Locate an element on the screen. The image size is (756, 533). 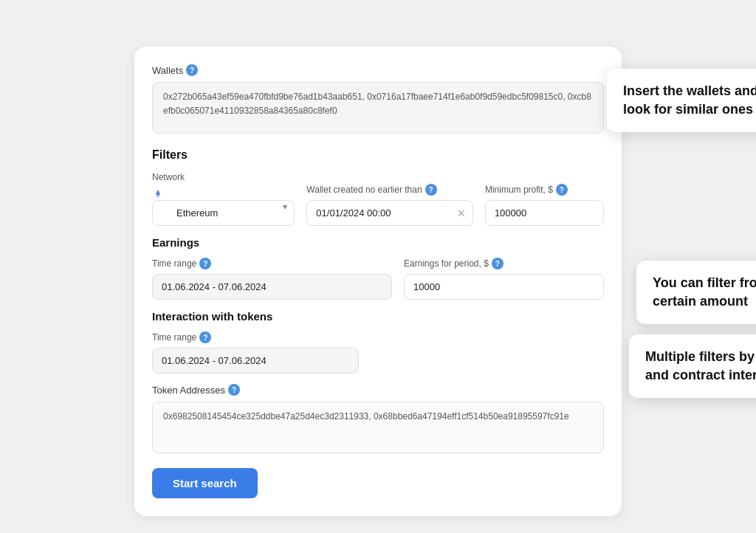
wallet-date-group: Wallet created no earlier than ? ✕ is located at coordinates (390, 205).